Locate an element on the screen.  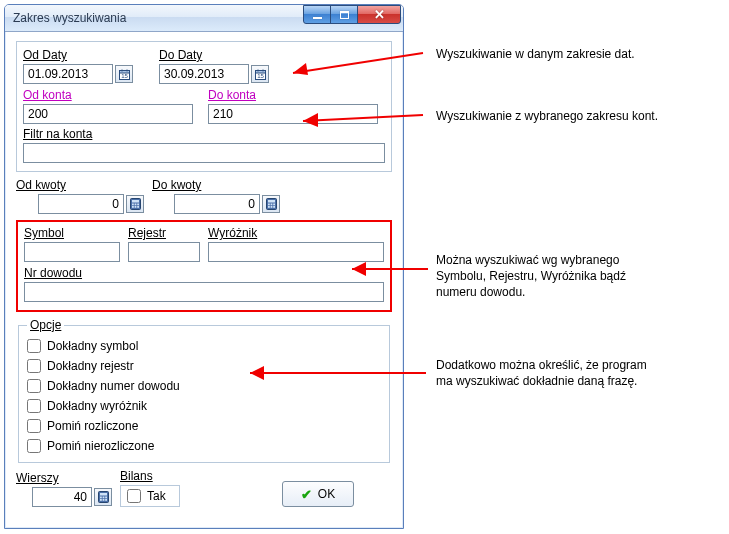
rejestr-label: Rejestr is located at coordinates (164, 233).